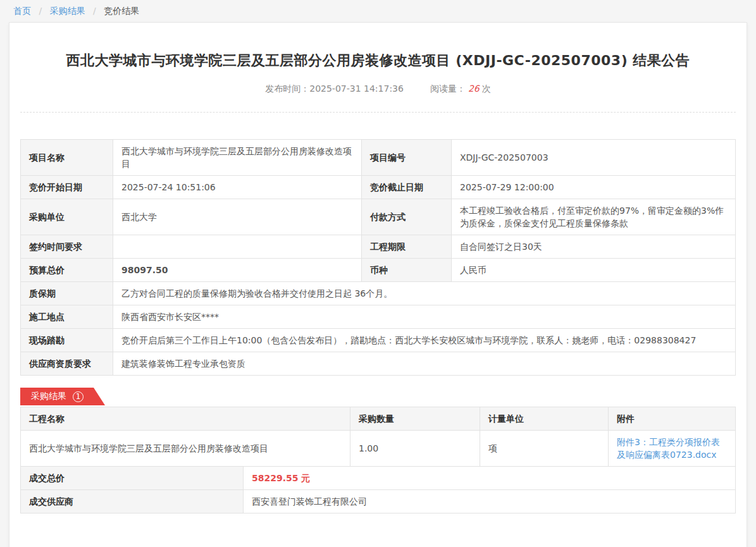  Describe the element at coordinates (668, 448) in the screenshot. I see `attachment-link: 附件3：工程类分项报价表及响应偏离表0723.docx` at that location.